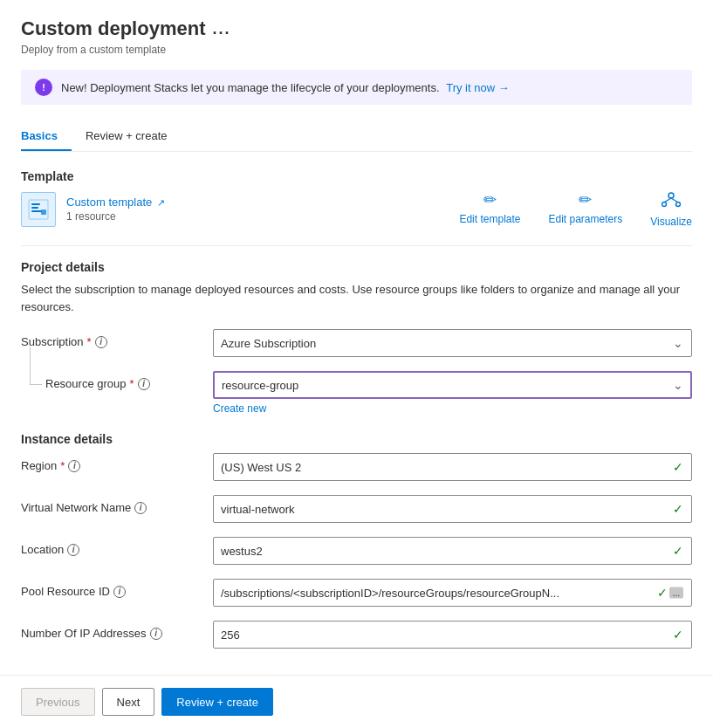 This screenshot has height=728, width=713. Describe the element at coordinates (452, 509) in the screenshot. I see `virtual-network-name-control: virtual-network ✓` at that location.